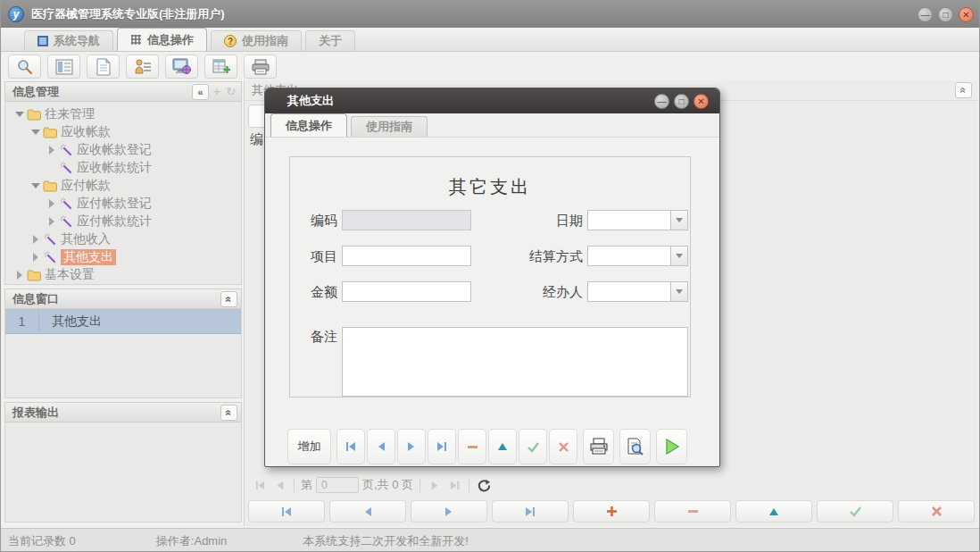 This screenshot has height=552, width=980. Describe the element at coordinates (946, 14) in the screenshot. I see `maximize-button: □` at that location.